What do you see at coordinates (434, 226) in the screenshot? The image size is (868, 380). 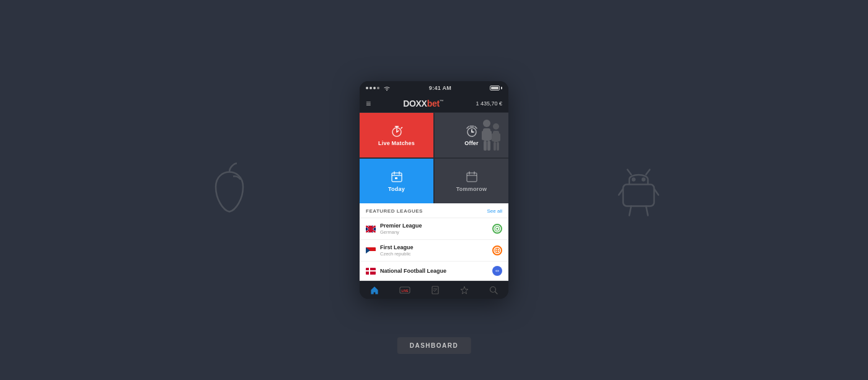 I see `league-name-premier: Premier League` at bounding box center [434, 226].